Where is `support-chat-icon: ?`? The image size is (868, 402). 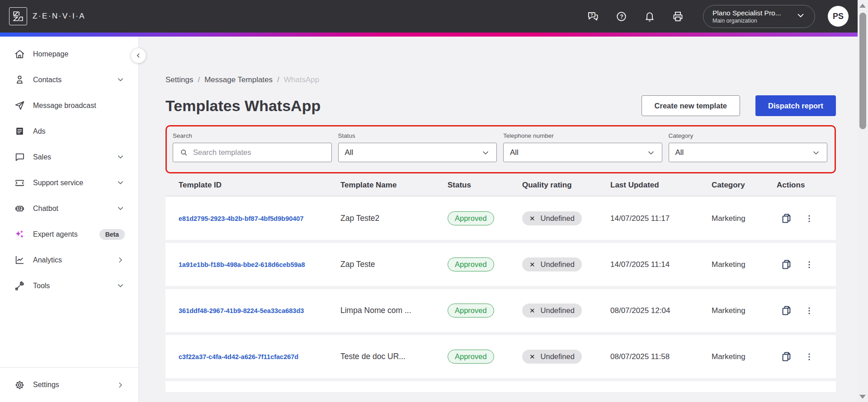 support-chat-icon: ? is located at coordinates (593, 16).